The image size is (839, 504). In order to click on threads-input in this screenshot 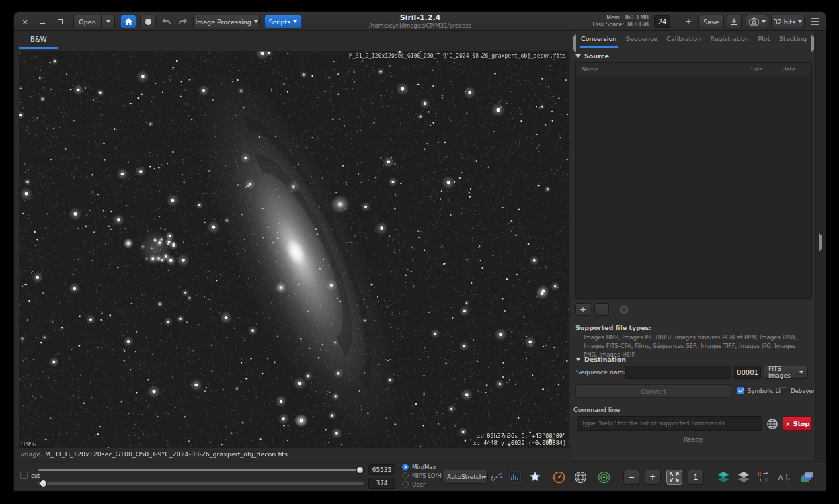, I will do `click(662, 22)`.